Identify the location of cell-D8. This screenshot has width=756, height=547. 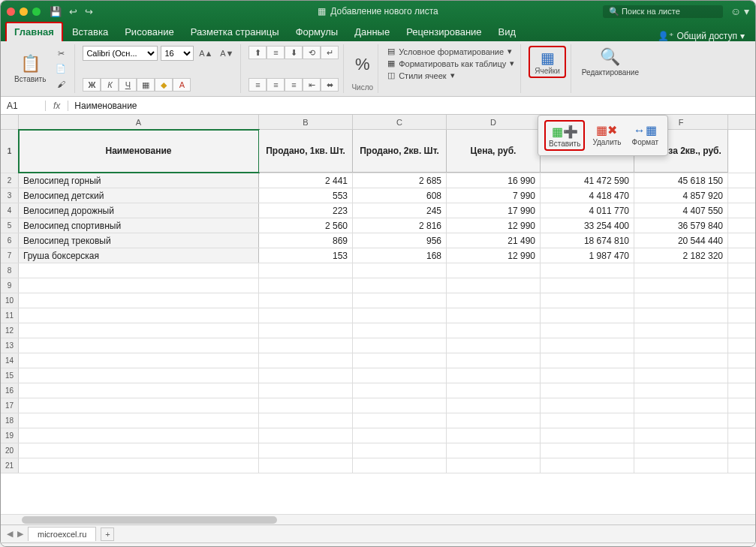
(494, 270).